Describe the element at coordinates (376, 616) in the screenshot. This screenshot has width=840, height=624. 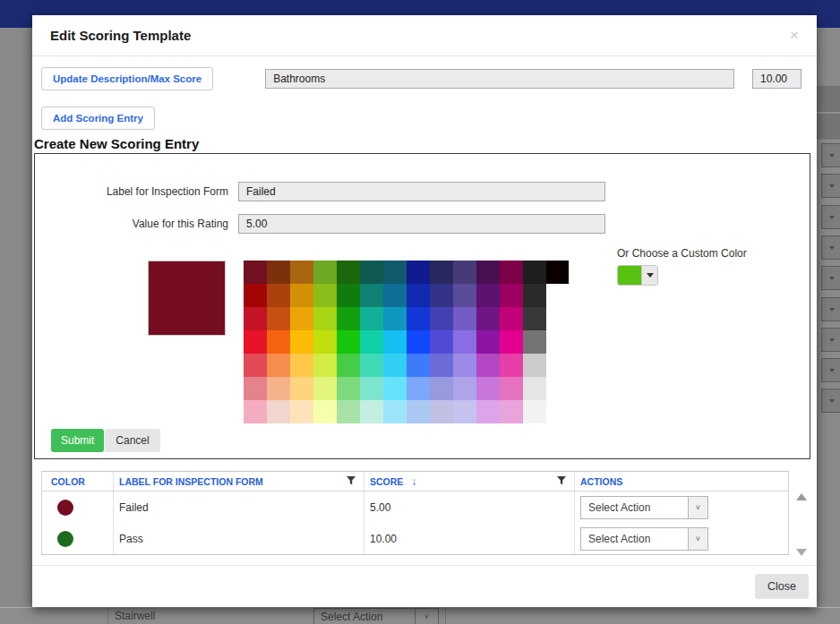
I see `background-select-action: Select Action ˅` at that location.